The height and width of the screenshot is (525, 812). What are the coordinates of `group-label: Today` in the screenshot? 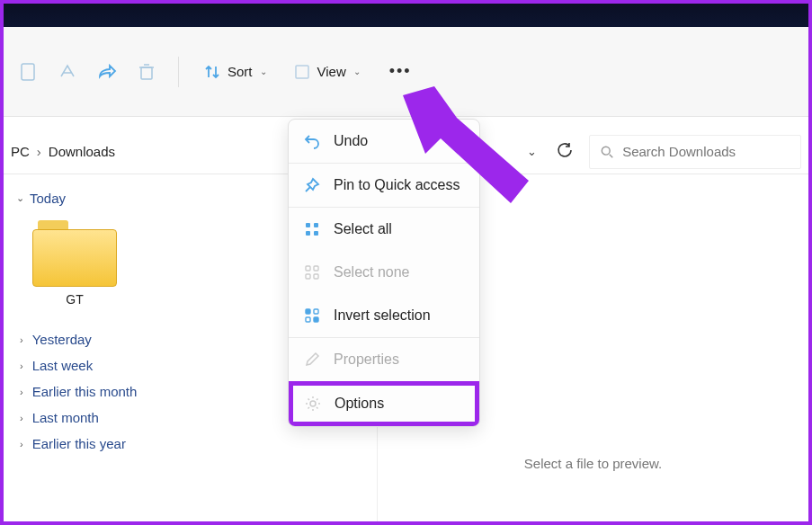 It's located at (48, 198).